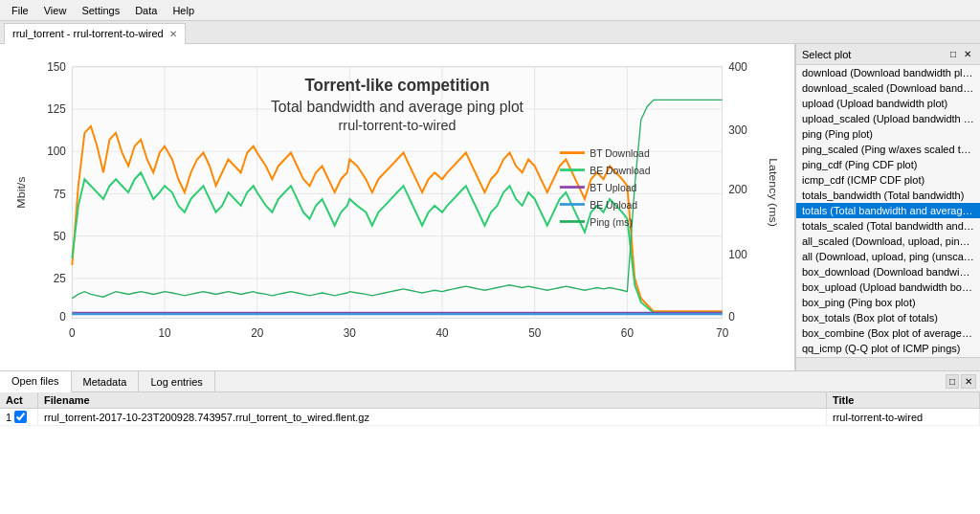 The image size is (980, 514). Describe the element at coordinates (952, 381) in the screenshot. I see `bottom-expand-btn: □` at that location.